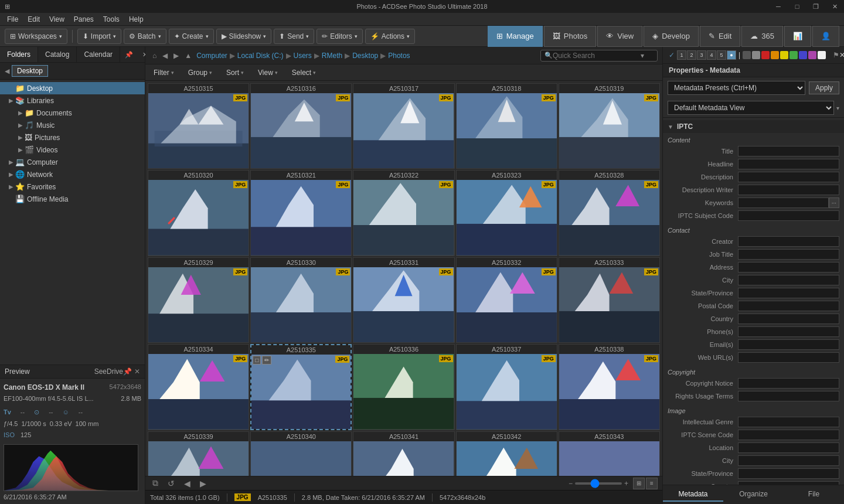 This screenshot has height=504, width=844. Describe the element at coordinates (302, 56) in the screenshot. I see `breadcrumb-users: Users` at that location.